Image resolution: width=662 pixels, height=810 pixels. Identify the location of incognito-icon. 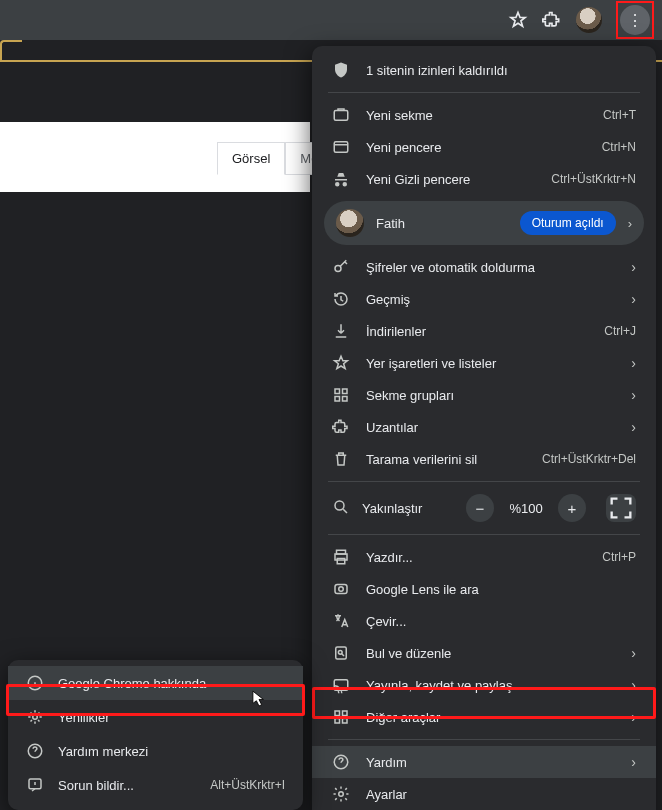
(341, 179).